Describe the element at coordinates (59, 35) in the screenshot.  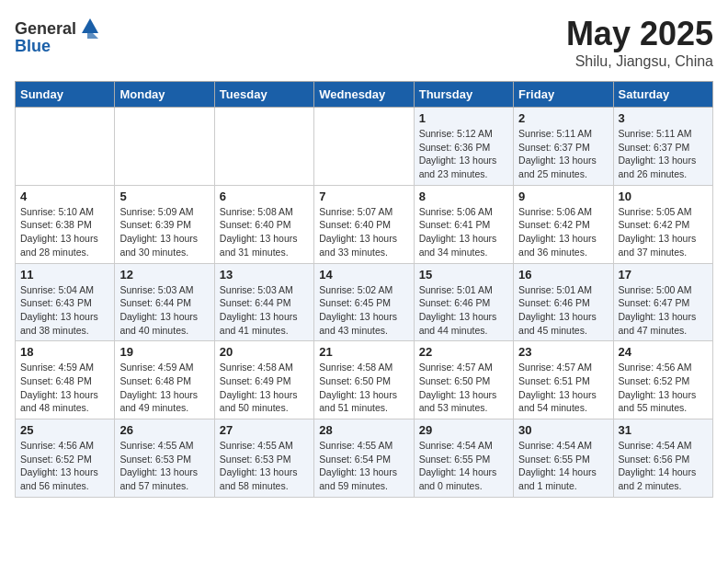
I see `logo: General Blue` at that location.